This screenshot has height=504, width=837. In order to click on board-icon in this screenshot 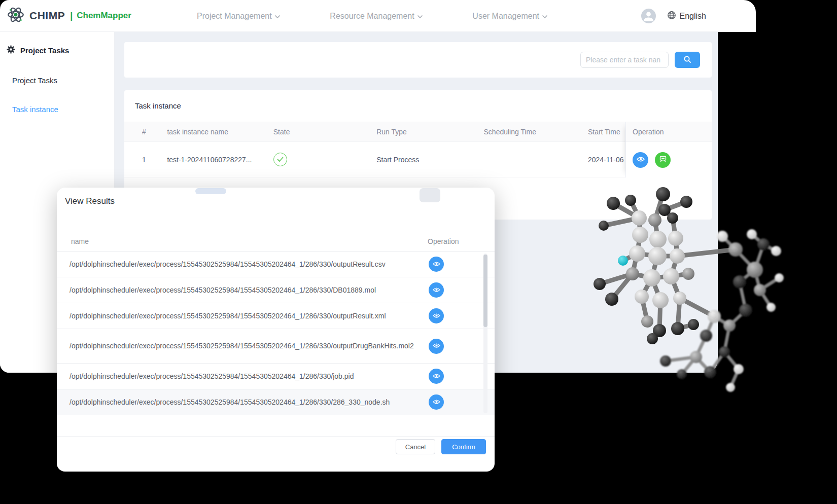, I will do `click(663, 160)`.